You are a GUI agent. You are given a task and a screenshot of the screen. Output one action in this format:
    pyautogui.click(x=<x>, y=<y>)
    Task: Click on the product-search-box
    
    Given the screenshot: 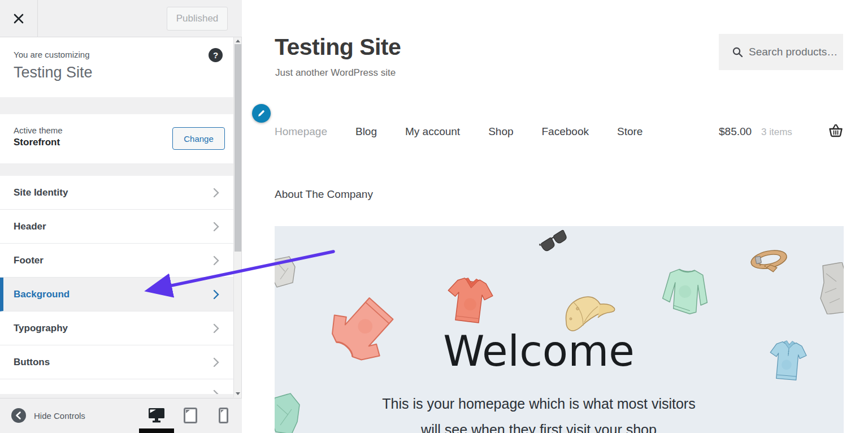 What is the action you would take?
    pyautogui.click(x=781, y=52)
    